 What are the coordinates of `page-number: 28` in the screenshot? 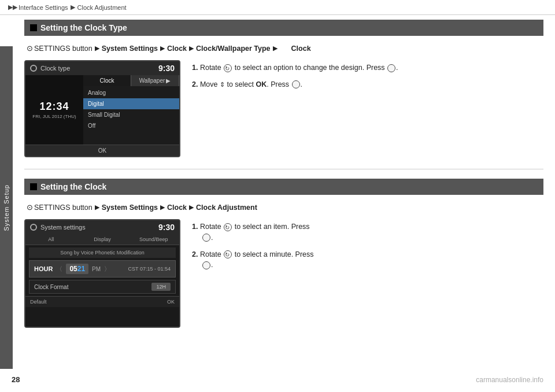 It's located at (16, 379).